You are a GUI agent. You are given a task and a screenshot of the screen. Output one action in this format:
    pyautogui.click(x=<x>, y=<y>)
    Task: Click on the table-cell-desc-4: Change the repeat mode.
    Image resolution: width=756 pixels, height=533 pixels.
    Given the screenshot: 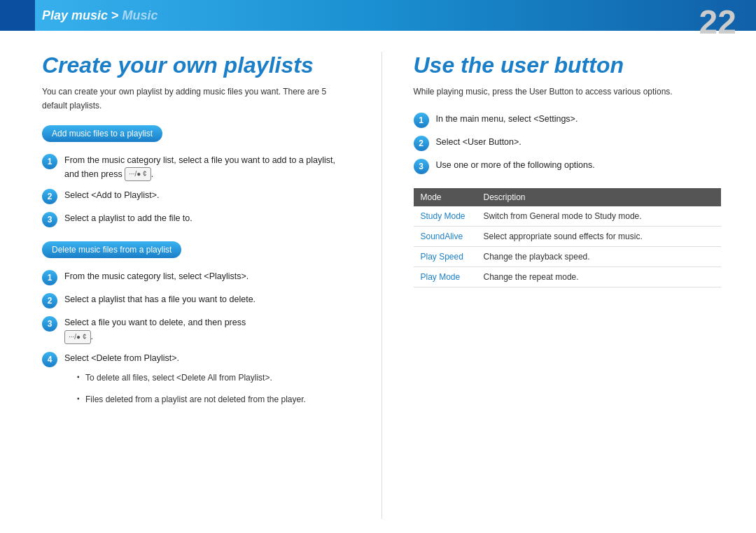 What is the action you would take?
    pyautogui.click(x=599, y=277)
    